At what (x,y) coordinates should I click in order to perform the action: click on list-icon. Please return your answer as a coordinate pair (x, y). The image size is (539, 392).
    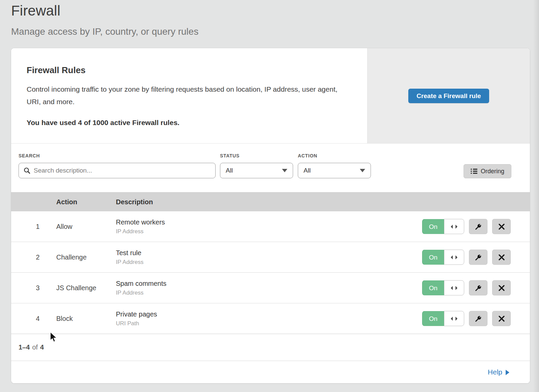
    Looking at the image, I should click on (474, 171).